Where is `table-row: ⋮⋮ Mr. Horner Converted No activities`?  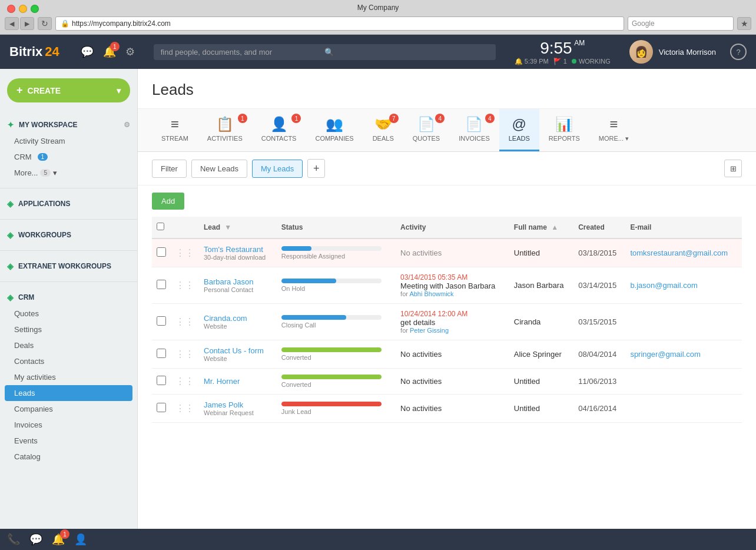
table-row: ⋮⋮ Mr. Horner Converted No activities is located at coordinates (447, 382).